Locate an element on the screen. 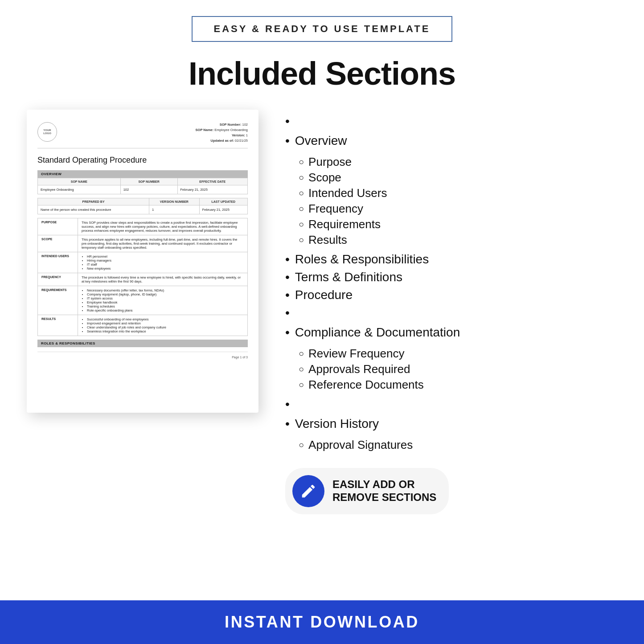 The width and height of the screenshot is (644, 644). detail-content: Necessary documents (offer letter, tax f… is located at coordinates (163, 300).